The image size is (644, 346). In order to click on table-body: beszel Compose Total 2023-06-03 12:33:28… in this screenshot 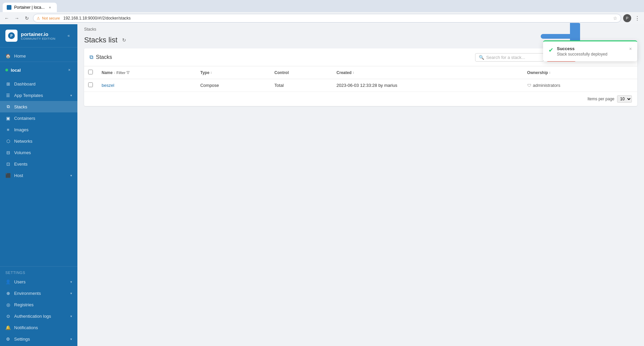, I will do `click(361, 85)`.